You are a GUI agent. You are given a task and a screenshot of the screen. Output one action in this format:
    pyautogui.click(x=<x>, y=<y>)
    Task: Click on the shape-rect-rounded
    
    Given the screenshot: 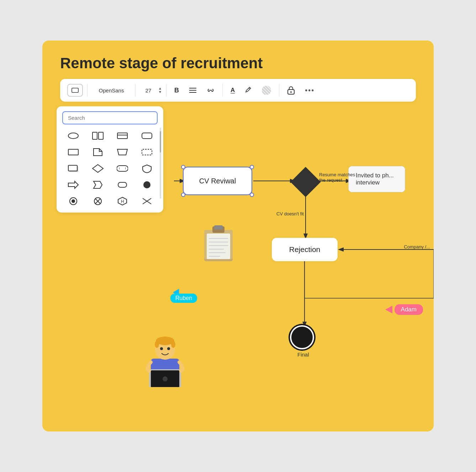 What is the action you would take?
    pyautogui.click(x=147, y=136)
    